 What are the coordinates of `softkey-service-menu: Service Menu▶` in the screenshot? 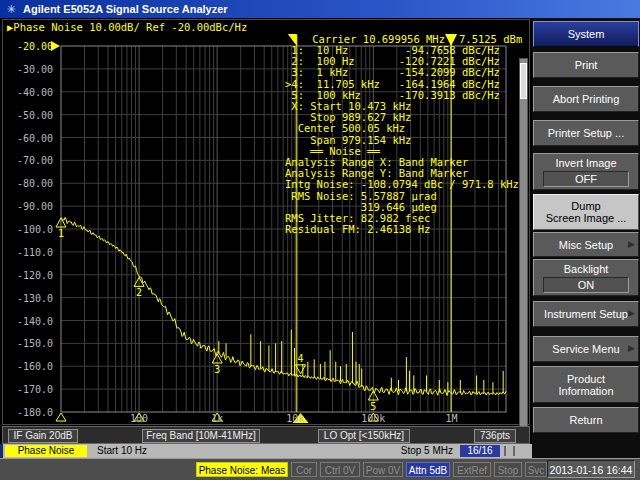 It's located at (586, 349).